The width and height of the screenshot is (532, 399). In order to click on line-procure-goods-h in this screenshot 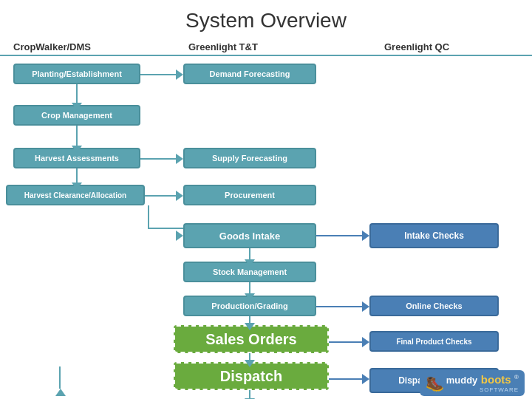, I will do `click(166, 228)`.